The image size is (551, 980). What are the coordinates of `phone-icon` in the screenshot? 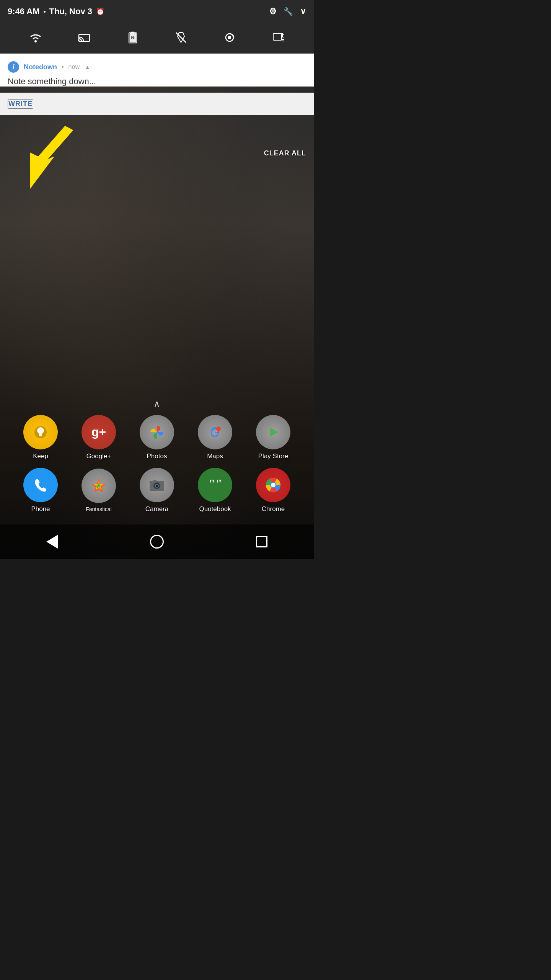 It's located at (41, 485).